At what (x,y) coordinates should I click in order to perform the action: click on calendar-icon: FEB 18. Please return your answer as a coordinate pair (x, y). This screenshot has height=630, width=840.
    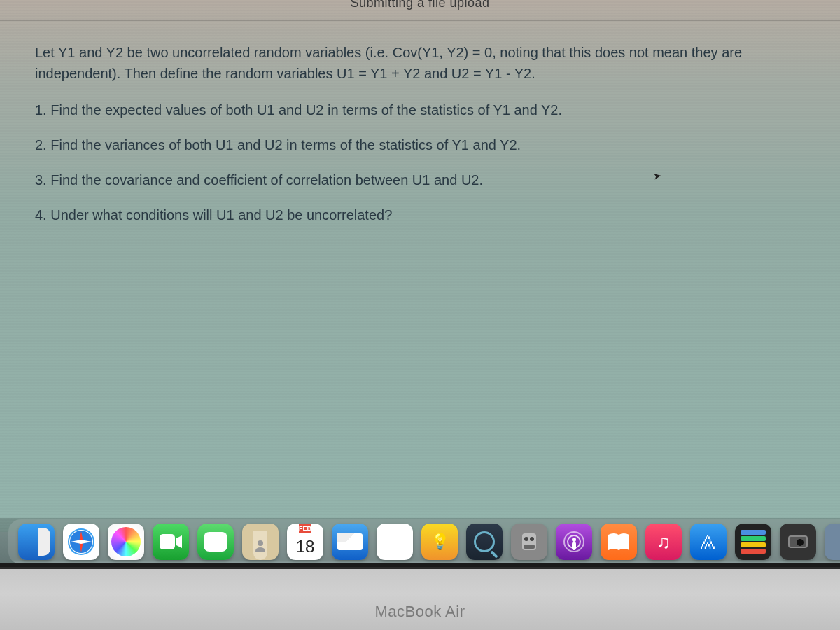
    Looking at the image, I should click on (305, 542).